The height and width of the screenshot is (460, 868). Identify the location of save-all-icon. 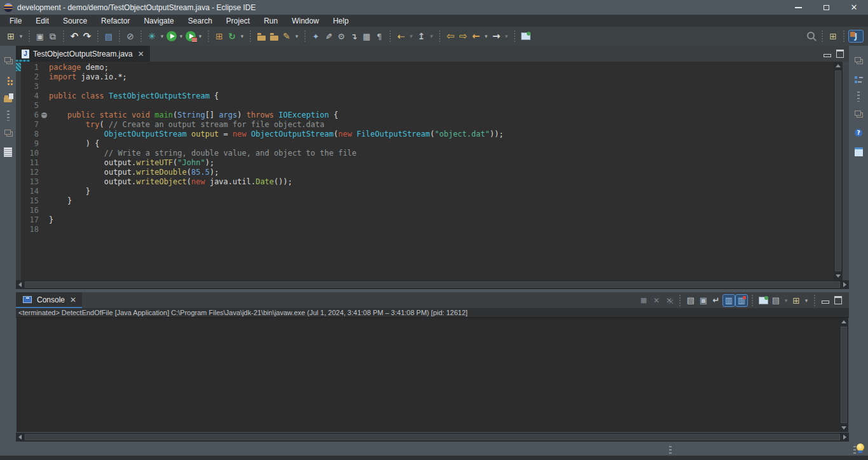
(53, 36).